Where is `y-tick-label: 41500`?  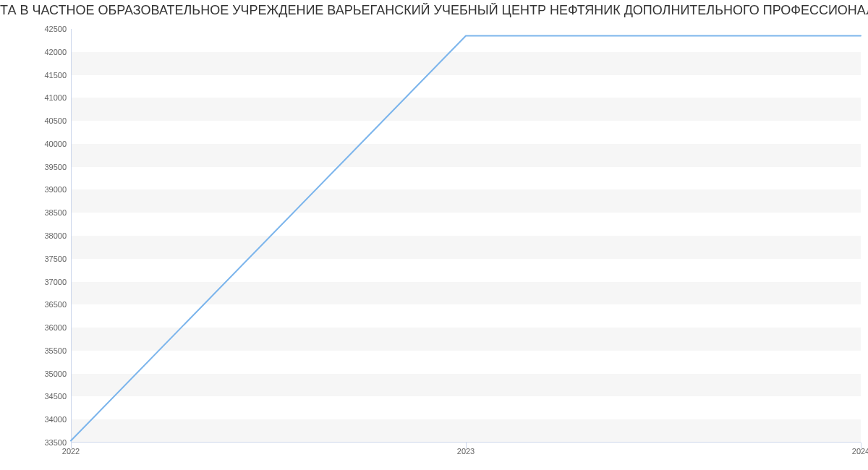
y-tick-label: 41500 is located at coordinates (55, 75).